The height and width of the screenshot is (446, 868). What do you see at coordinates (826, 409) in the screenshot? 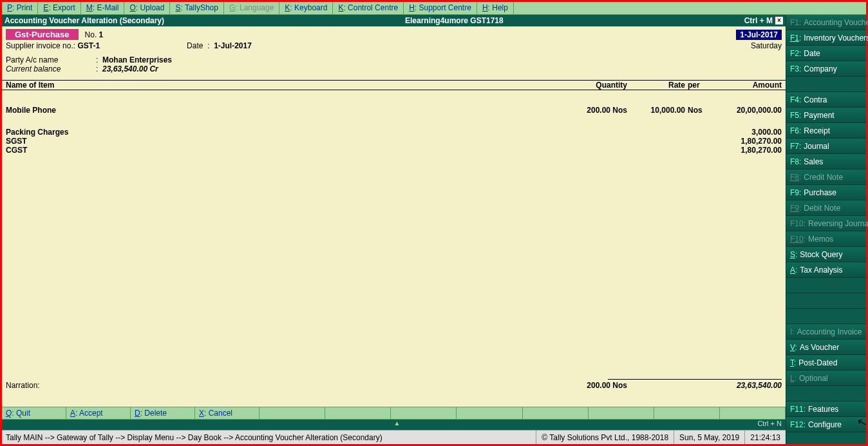
I see `side-features: F11: Features` at bounding box center [826, 409].